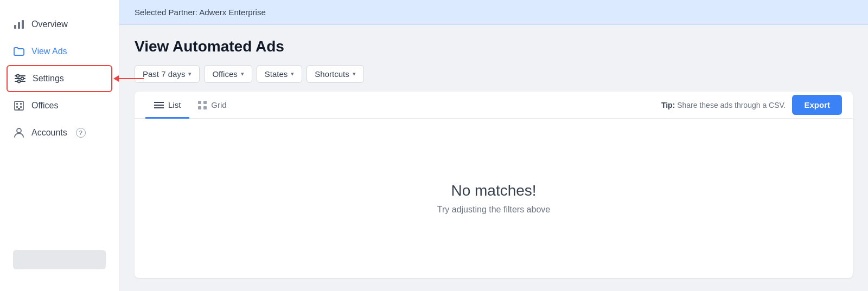 This screenshot has height=291, width=868. I want to click on bar-chart-icon, so click(19, 24).